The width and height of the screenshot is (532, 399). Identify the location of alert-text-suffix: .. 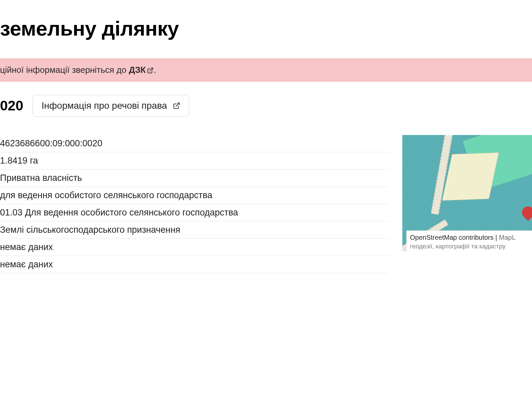
(155, 70).